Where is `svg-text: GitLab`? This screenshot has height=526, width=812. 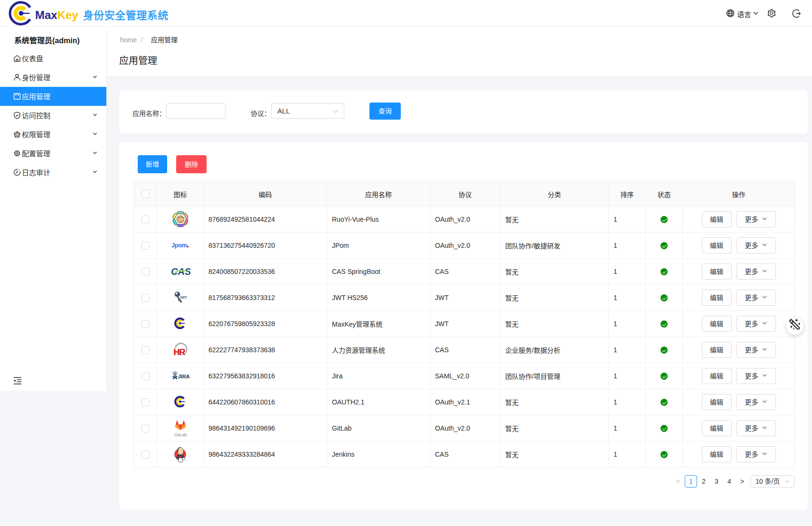 svg-text: GitLab is located at coordinates (180, 434).